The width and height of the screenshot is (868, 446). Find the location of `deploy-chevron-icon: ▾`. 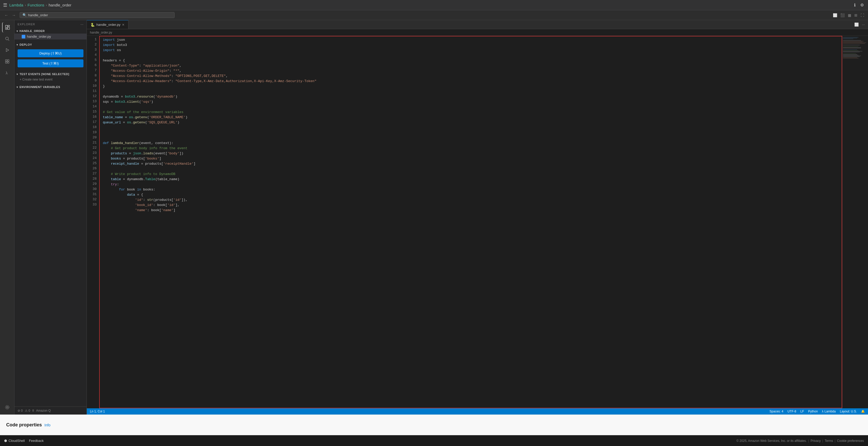

deploy-chevron-icon: ▾ is located at coordinates (18, 45).